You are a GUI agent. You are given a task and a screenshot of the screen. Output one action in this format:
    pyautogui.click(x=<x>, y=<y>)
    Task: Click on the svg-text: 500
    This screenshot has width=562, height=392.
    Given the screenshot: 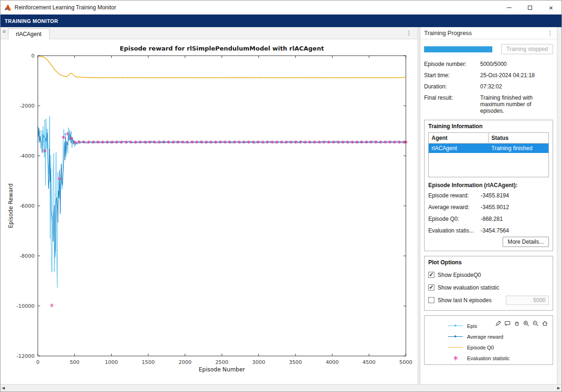 What is the action you would take?
    pyautogui.click(x=75, y=362)
    